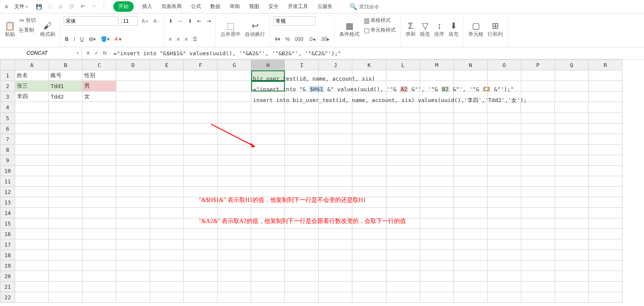 Image resolution: width=644 pixels, height=306 pixels. Describe the element at coordinates (37, 53) in the screenshot. I see `name-box-input` at that location.